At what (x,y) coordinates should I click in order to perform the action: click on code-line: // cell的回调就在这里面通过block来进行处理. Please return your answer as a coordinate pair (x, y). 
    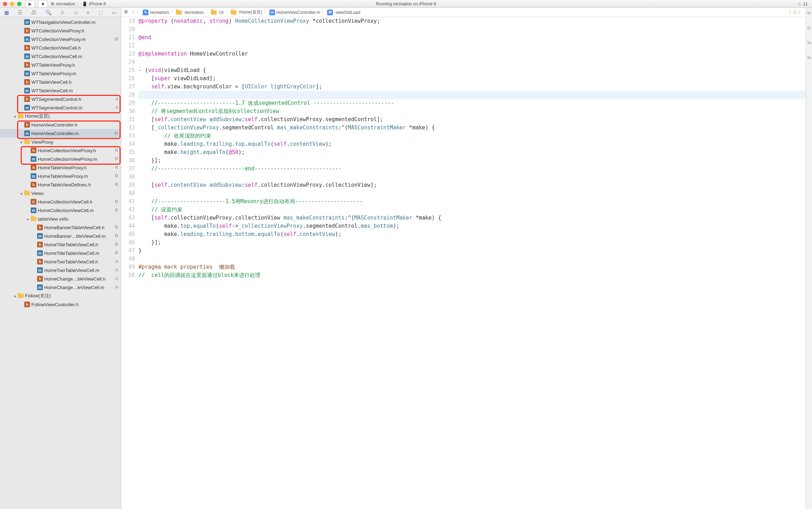
    Looking at the image, I should click on (472, 275).